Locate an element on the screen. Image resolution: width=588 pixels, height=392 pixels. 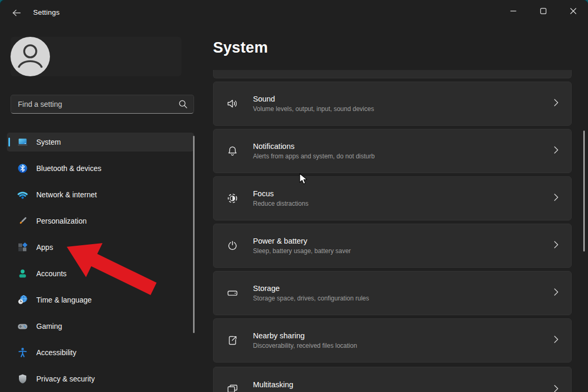
sidebar-item-network: Network & internet is located at coordinates (100, 195).